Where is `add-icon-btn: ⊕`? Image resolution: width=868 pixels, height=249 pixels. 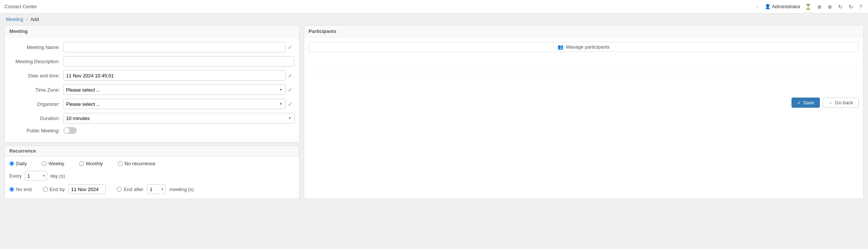 add-icon-btn: ⊕ is located at coordinates (819, 7).